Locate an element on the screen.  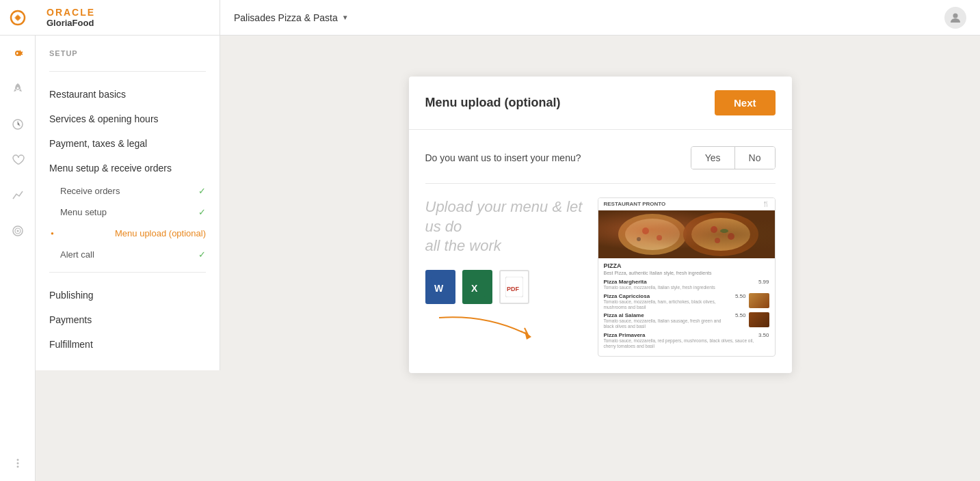
rp-item-row-1: Pizza Capricciosa Tomato sauce, mozzarel… is located at coordinates (687, 302).